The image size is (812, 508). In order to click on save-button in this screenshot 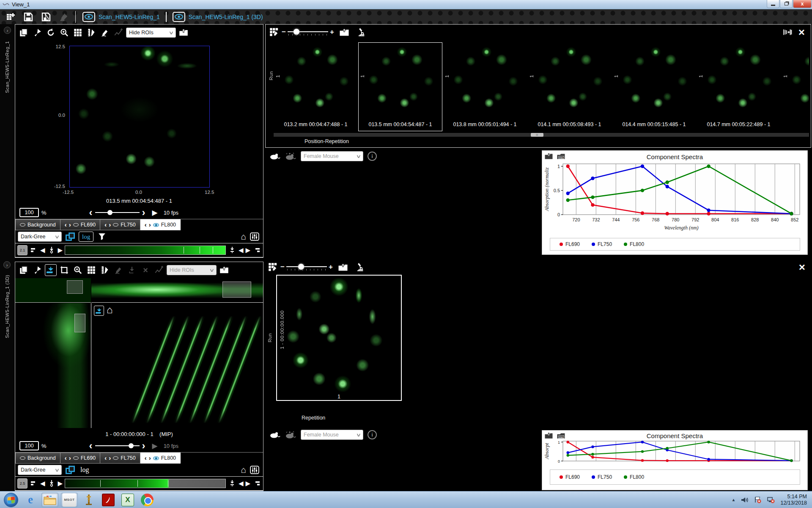, I will do `click(28, 17)`.